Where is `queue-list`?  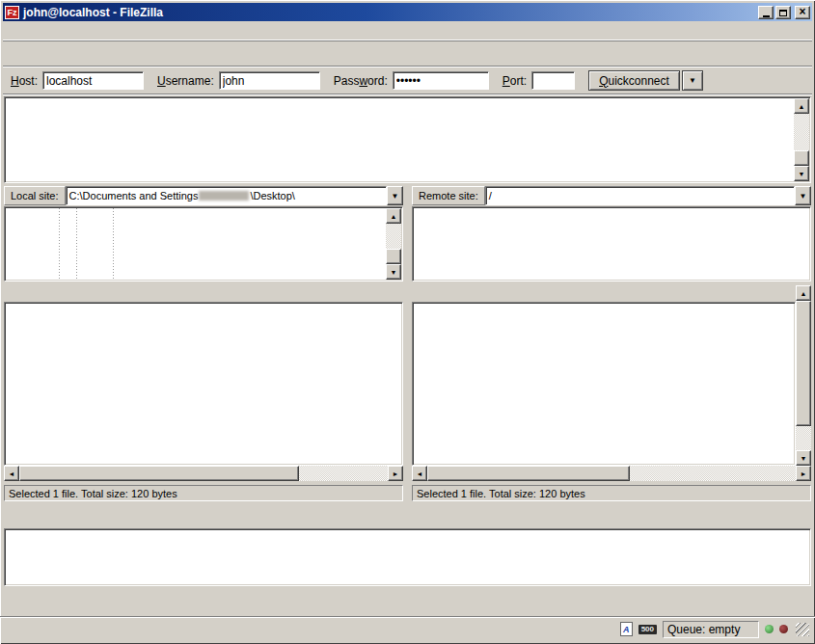 queue-list is located at coordinates (407, 557).